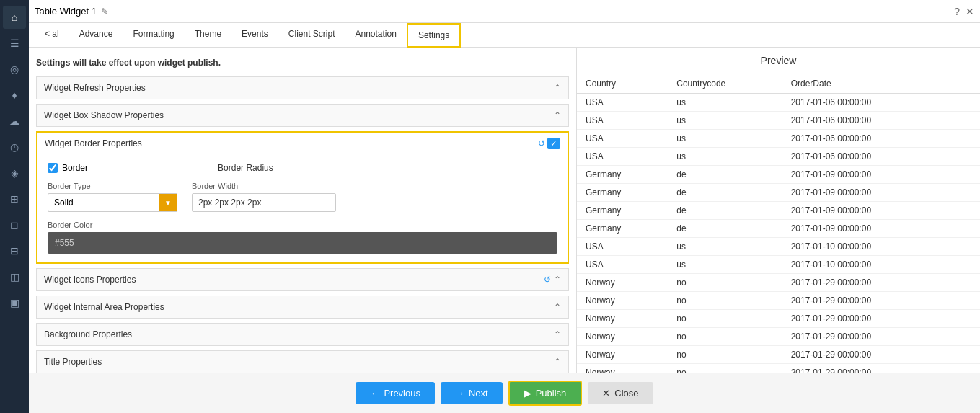 The height and width of the screenshot is (413, 980). Describe the element at coordinates (303, 115) in the screenshot. I see `section-box-shadow: Widget Box Shadow Properties ⌃` at that location.